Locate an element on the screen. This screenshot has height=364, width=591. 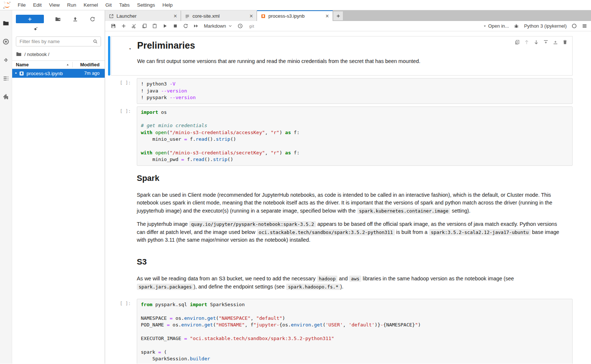
sidebar-tab-running-sessions is located at coordinates (6, 42).